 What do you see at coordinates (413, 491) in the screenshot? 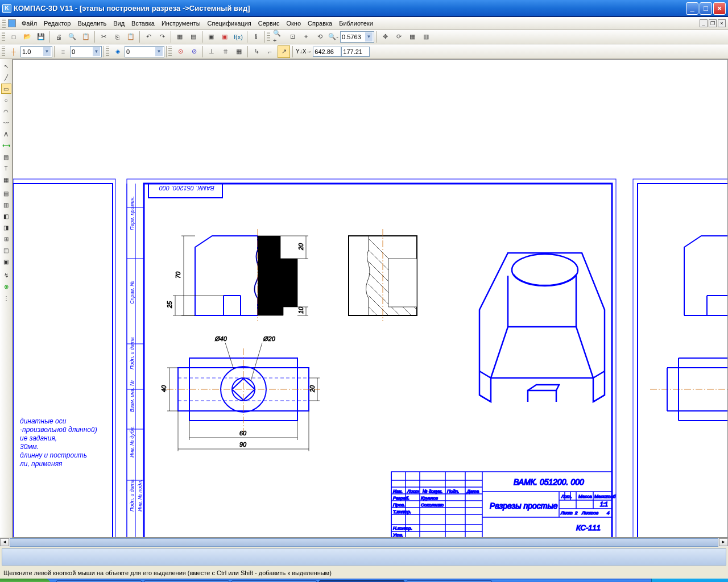
I see `svg-text: Лист` at bounding box center [413, 491].